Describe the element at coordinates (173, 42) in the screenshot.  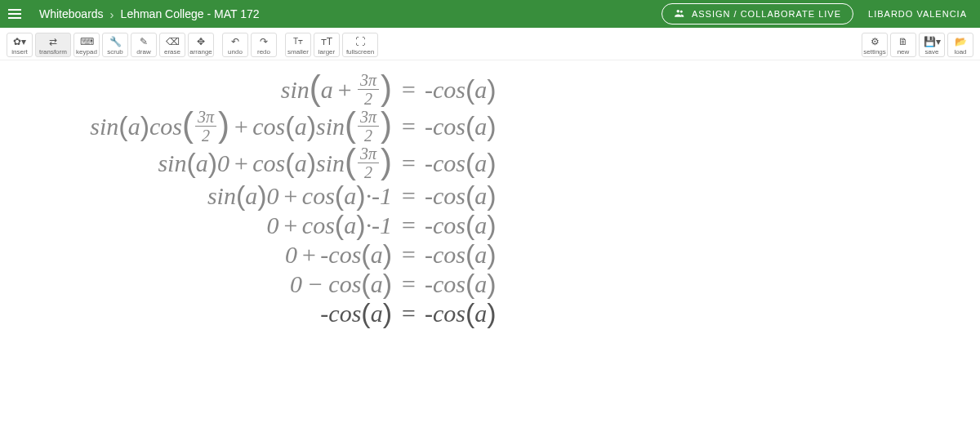
I see `eraser-icon: ⌫` at that location.